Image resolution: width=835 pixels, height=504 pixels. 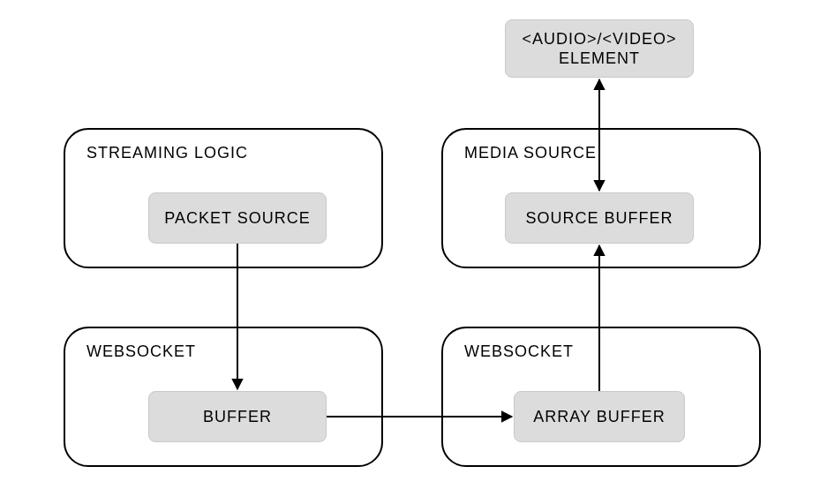 What do you see at coordinates (141, 351) in the screenshot?
I see `container-websocket-left-label: WEBSOCKET` at bounding box center [141, 351].